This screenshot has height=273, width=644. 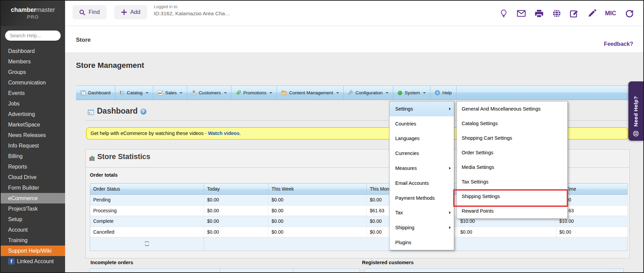 What do you see at coordinates (512, 109) in the screenshot?
I see `submenu-item-general-settings: General And Miscellaneous Settings` at bounding box center [512, 109].